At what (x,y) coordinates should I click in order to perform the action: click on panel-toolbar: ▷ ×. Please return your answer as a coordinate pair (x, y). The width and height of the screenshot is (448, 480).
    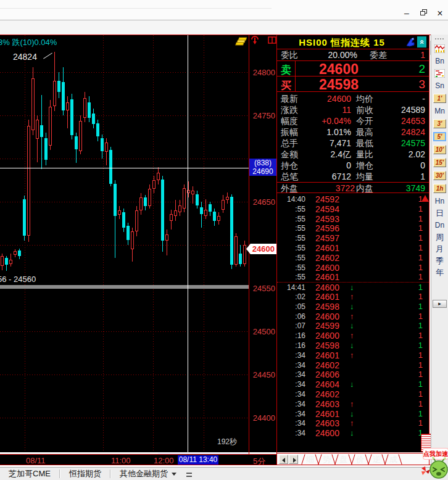
    Looking at the image, I should click on (224, 27).